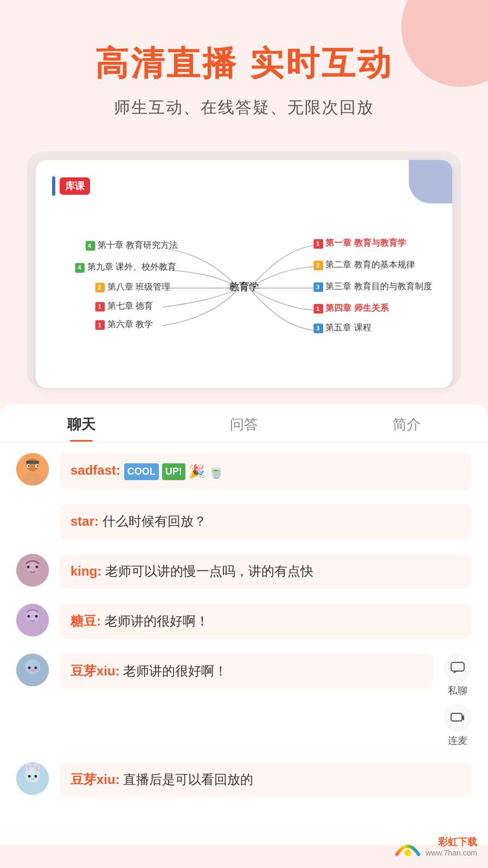 The height and width of the screenshot is (868, 488). Describe the element at coordinates (142, 472) in the screenshot. I see `badge-cool: COOL` at that location.